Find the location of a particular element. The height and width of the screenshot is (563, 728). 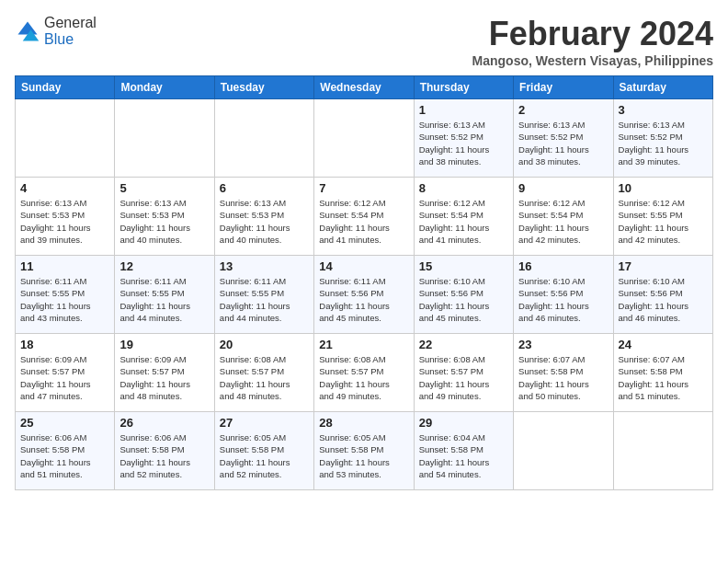

calendar-cell: 15Sunrise: 6:10 AM Sunset: 5:56 PM Dayli… is located at coordinates (463, 294).